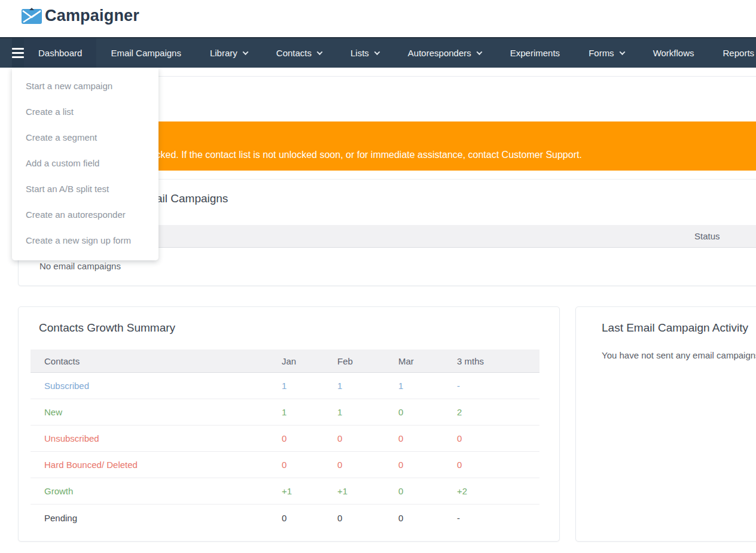  I want to click on growth-value-cell: +2, so click(492, 491).